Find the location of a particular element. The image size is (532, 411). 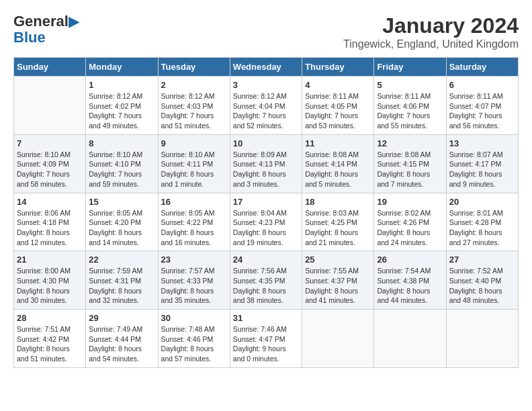

header-wednesday: Wednesday is located at coordinates (266, 67).